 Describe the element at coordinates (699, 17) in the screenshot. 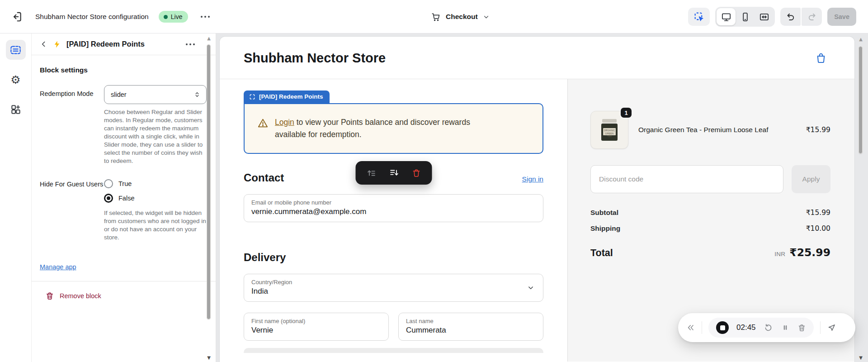

I see `inspect-cursor-icon` at that location.